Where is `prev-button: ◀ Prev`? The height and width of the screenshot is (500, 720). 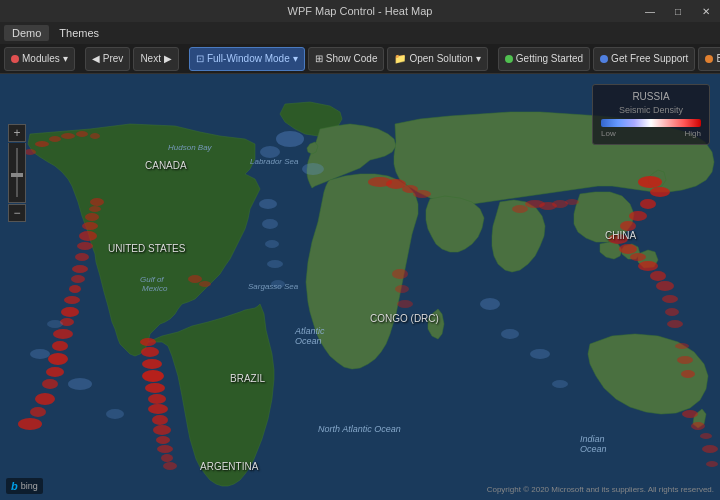 prev-button: ◀ Prev is located at coordinates (108, 59).